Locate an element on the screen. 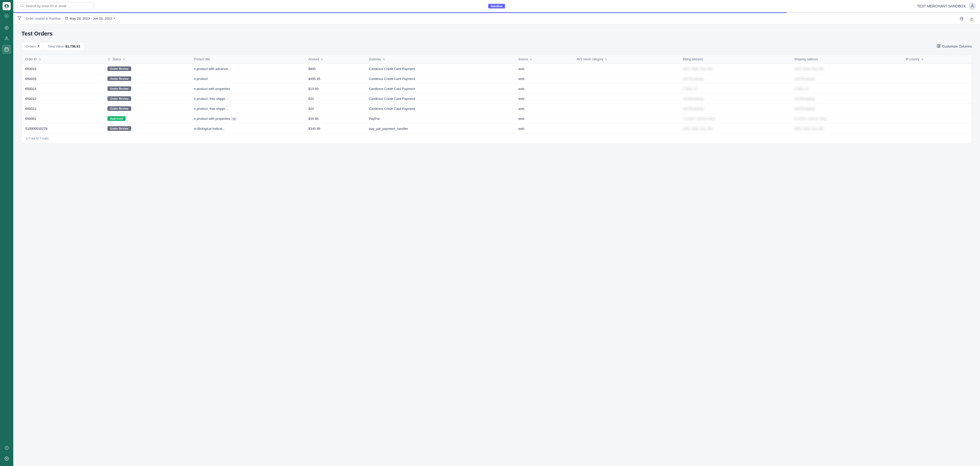  cell-order-id: 650014 is located at coordinates (63, 89).